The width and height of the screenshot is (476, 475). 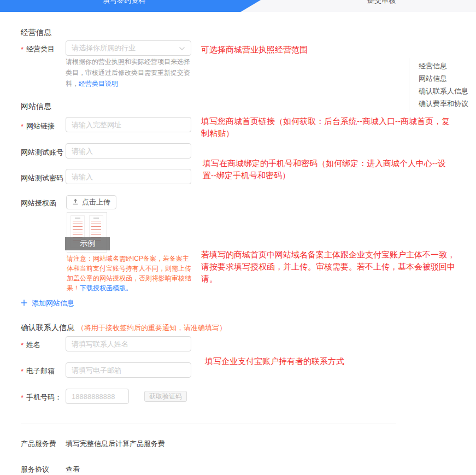 What do you see at coordinates (238, 6) in the screenshot?
I see `step-progress-bar: 填写签约资料 提交审核` at bounding box center [238, 6].